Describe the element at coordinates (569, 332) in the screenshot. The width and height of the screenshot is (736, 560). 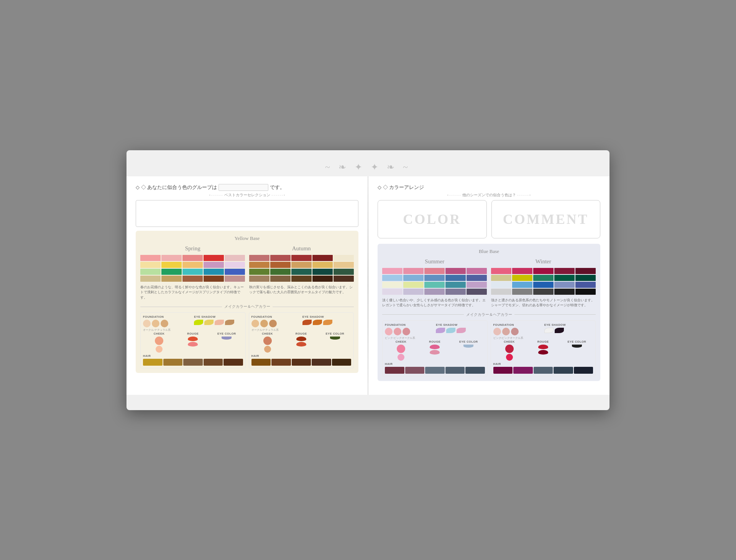
I see `winter-eyeshadow: EYE SHADOW` at that location.